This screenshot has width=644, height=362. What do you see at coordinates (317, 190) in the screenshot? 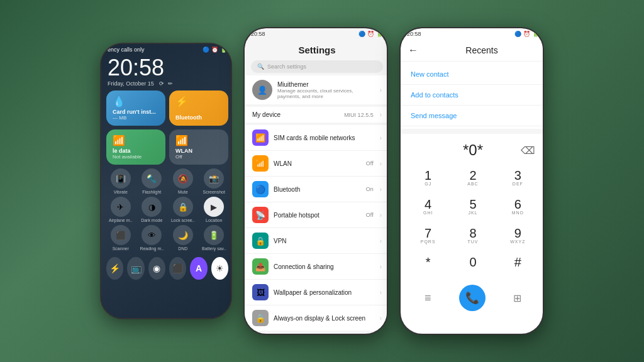
I see `bt-text: Bluetooth` at bounding box center [317, 190].